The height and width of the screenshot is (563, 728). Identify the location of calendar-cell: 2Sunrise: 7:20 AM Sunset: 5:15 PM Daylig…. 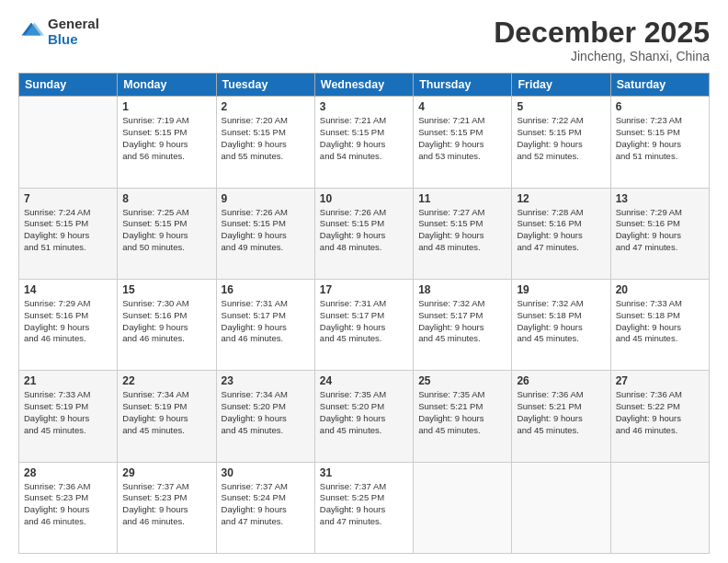
(265, 142).